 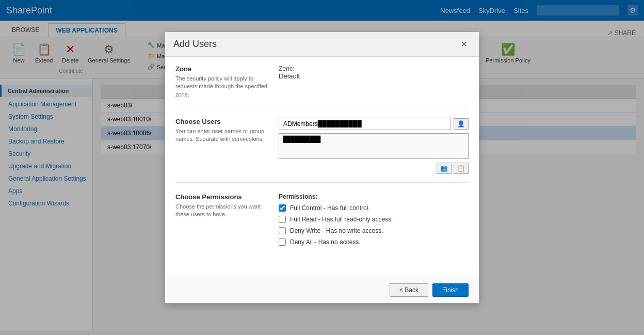 What do you see at coordinates (322, 150) in the screenshot?
I see `choose-users-section: Choose Users You can enter user names or…` at bounding box center [322, 150].